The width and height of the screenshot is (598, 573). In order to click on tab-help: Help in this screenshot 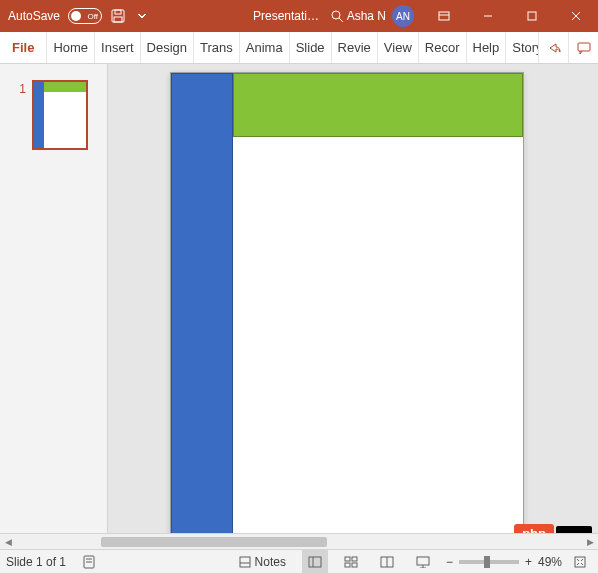, I will do `click(487, 48)`.